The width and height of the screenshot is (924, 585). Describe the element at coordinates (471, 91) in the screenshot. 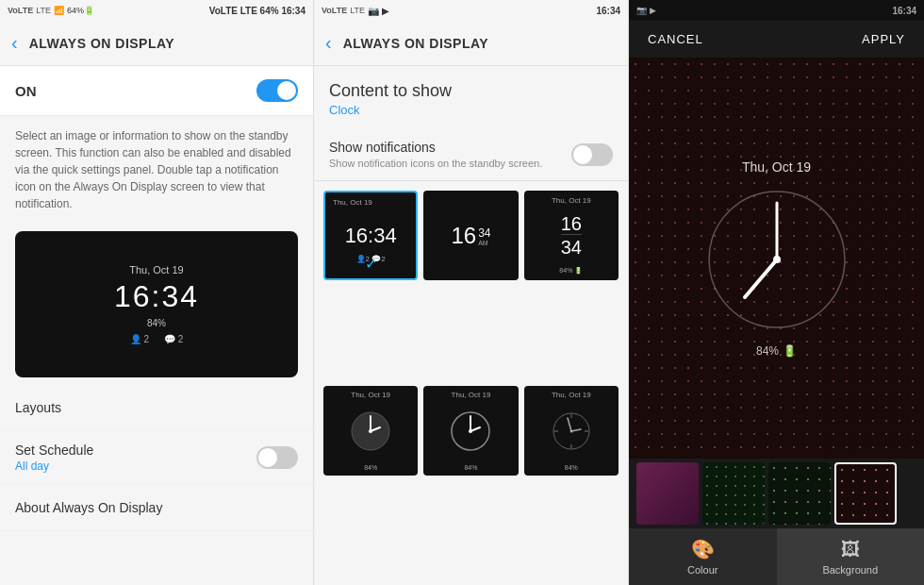

I see `content-to-show-label: Content to show` at that location.